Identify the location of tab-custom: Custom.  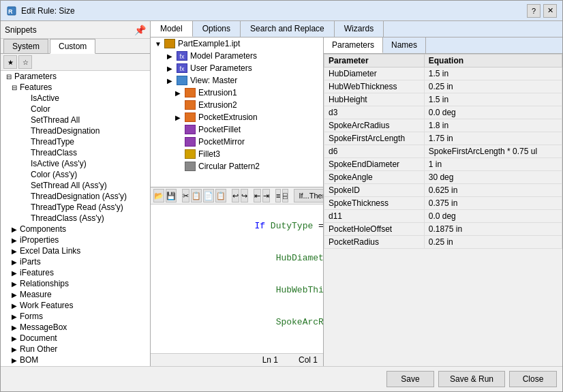
(72, 46).